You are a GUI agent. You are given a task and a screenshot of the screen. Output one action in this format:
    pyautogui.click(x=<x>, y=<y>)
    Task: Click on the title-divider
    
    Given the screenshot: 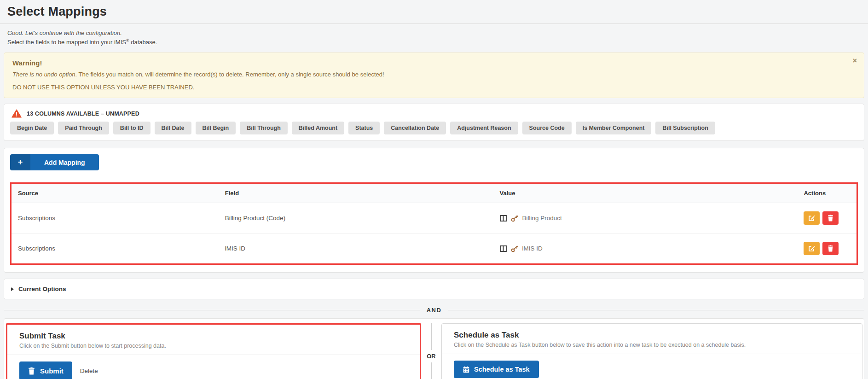 What is the action you would take?
    pyautogui.click(x=434, y=24)
    